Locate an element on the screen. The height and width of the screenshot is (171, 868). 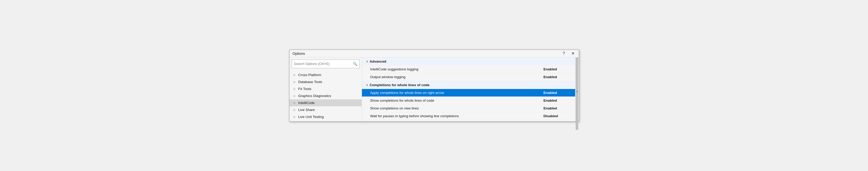
scrollbar: ∨ is located at coordinates (577, 90).